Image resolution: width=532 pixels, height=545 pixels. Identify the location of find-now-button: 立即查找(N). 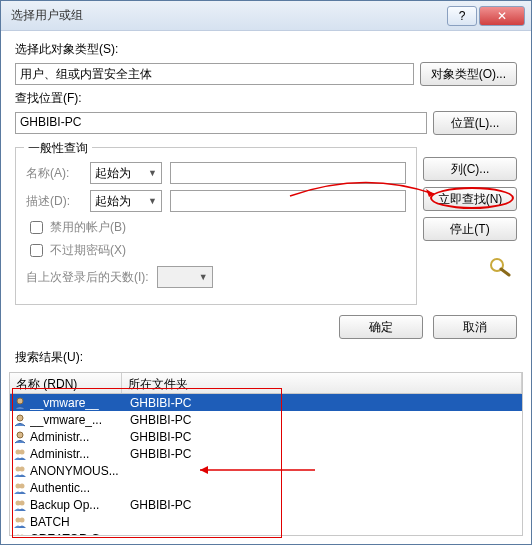
(470, 199).